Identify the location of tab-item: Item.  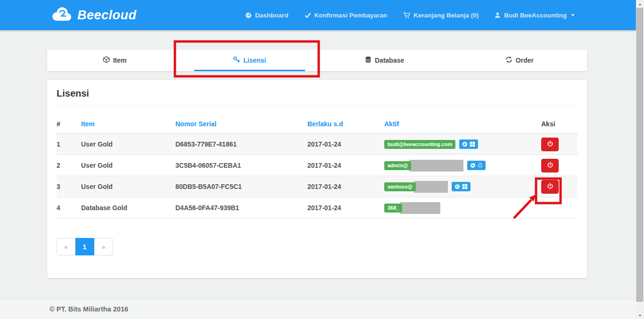
(115, 60).